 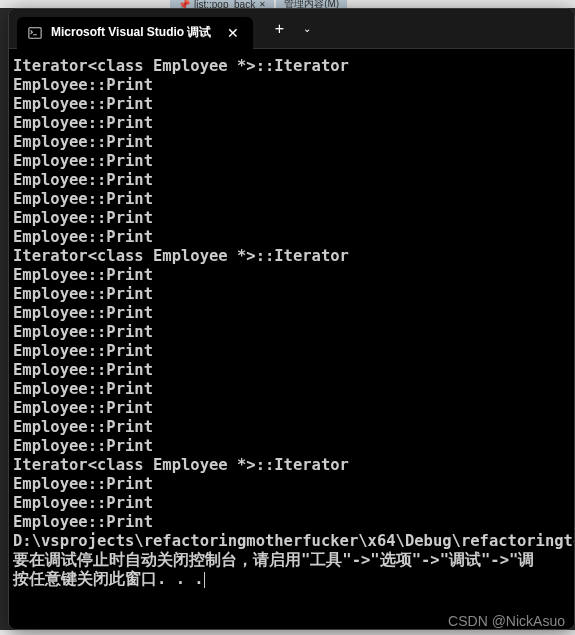 I want to click on pin-icon: 📌, so click(x=184, y=4).